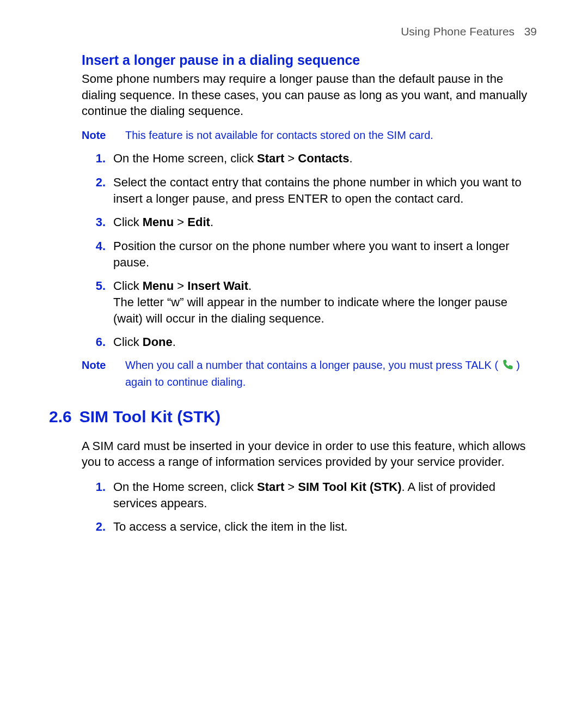 This screenshot has height=723, width=588. What do you see at coordinates (310, 159) in the screenshot?
I see `step-item: 1. On the Home screen, click Start > Con…` at bounding box center [310, 159].